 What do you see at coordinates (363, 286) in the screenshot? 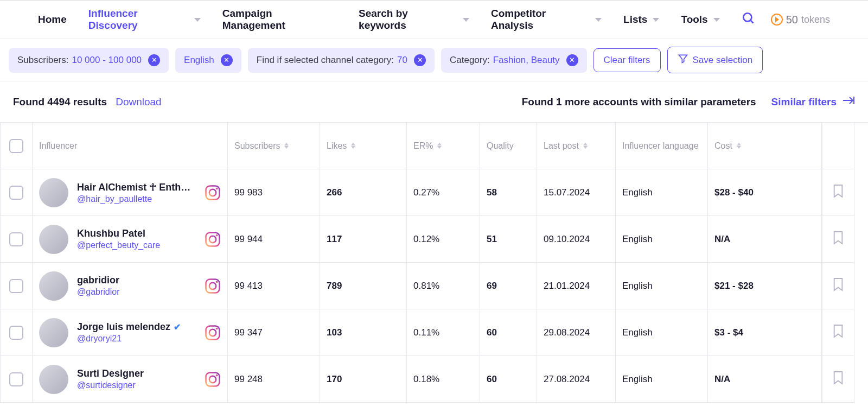
I see `likes-cell: 789` at bounding box center [363, 286].